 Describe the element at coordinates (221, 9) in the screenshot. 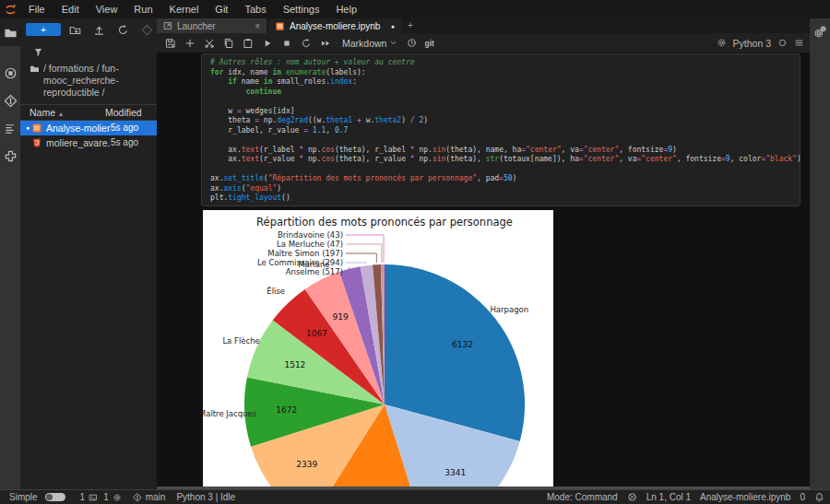

I see `menu-git: Git` at that location.